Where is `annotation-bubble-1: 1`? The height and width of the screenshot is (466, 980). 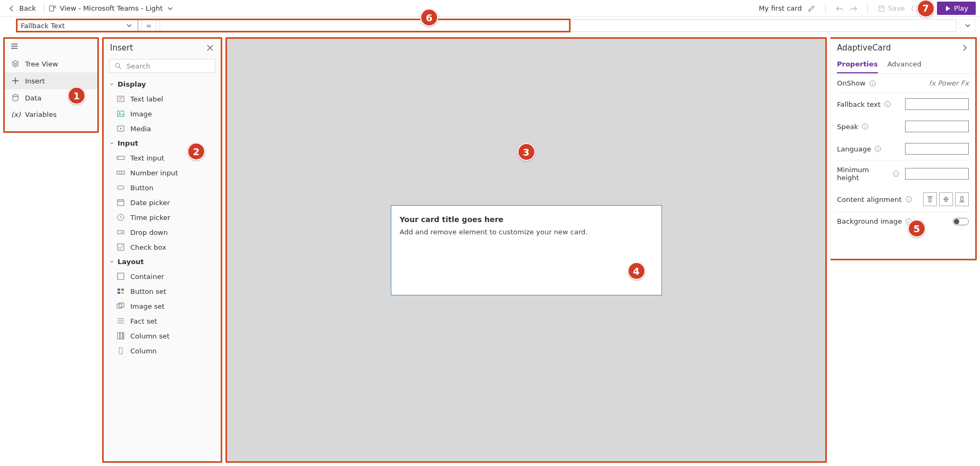 annotation-bubble-1: 1 is located at coordinates (77, 96).